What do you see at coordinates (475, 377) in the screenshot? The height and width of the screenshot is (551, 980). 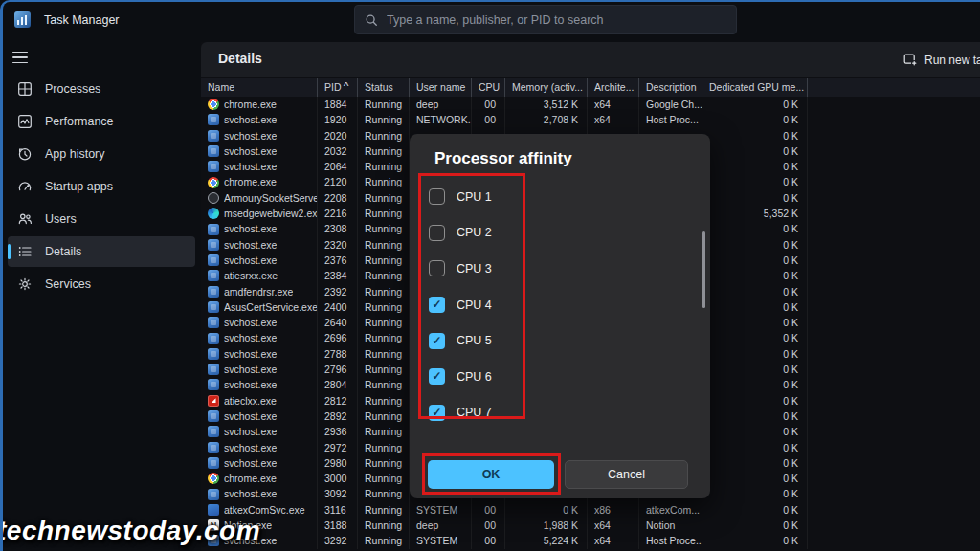 I see `cpu-label: CPU 6` at bounding box center [475, 377].